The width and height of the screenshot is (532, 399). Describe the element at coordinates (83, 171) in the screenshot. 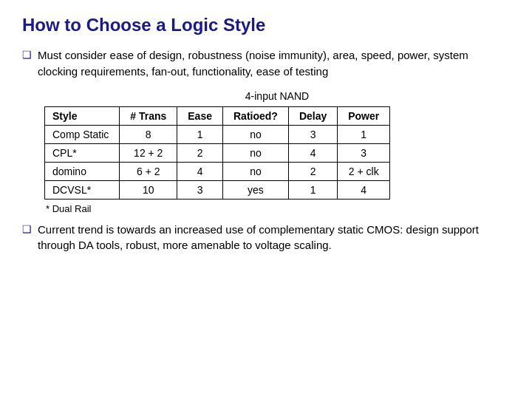

I see `cell-style-2: domino` at that location.